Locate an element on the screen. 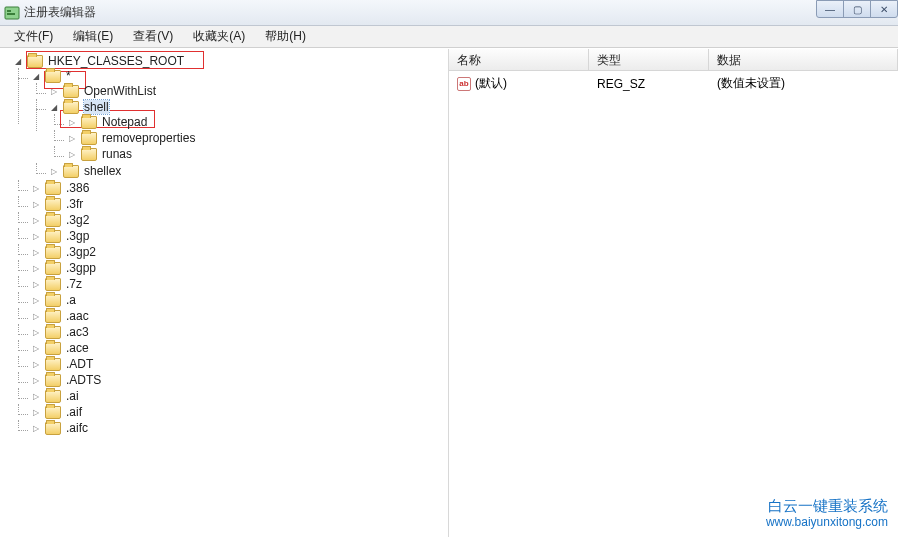  column-header-type: 类型 is located at coordinates (649, 60).